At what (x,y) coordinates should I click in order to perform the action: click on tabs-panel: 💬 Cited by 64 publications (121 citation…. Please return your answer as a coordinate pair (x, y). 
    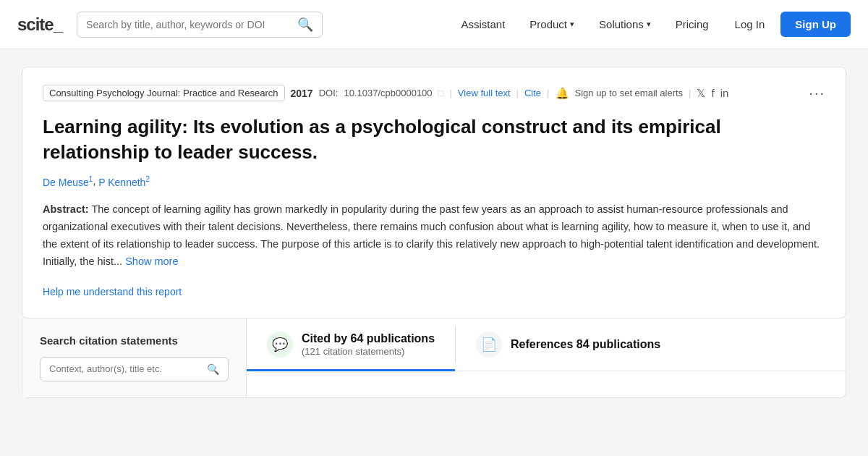
    Looking at the image, I should click on (546, 358).